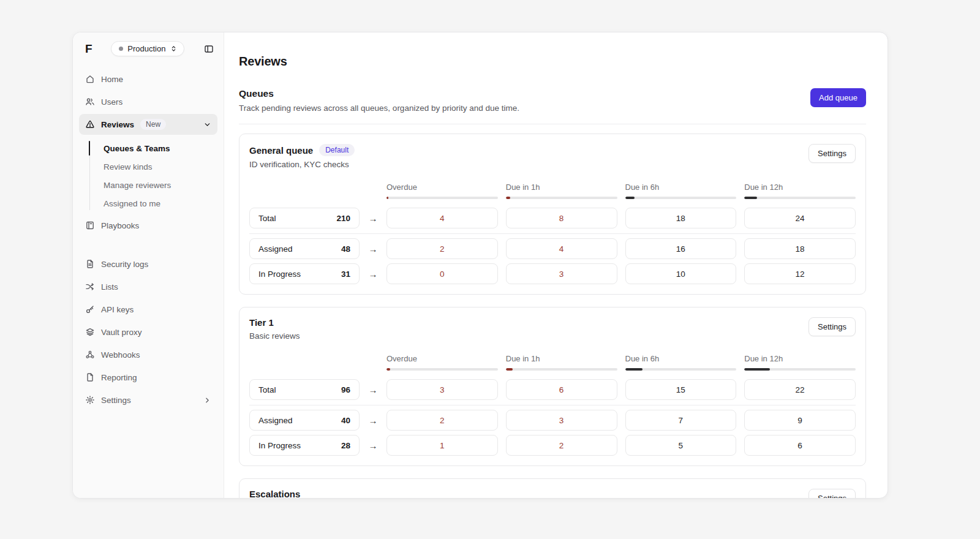 This screenshot has height=539, width=980. I want to click on overdue-progress-bar, so click(442, 198).